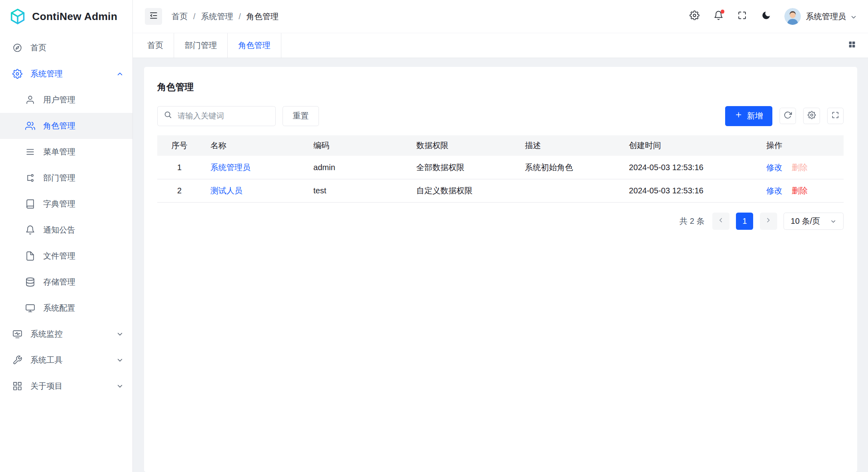 This screenshot has height=472, width=868. I want to click on plus-icon, so click(739, 116).